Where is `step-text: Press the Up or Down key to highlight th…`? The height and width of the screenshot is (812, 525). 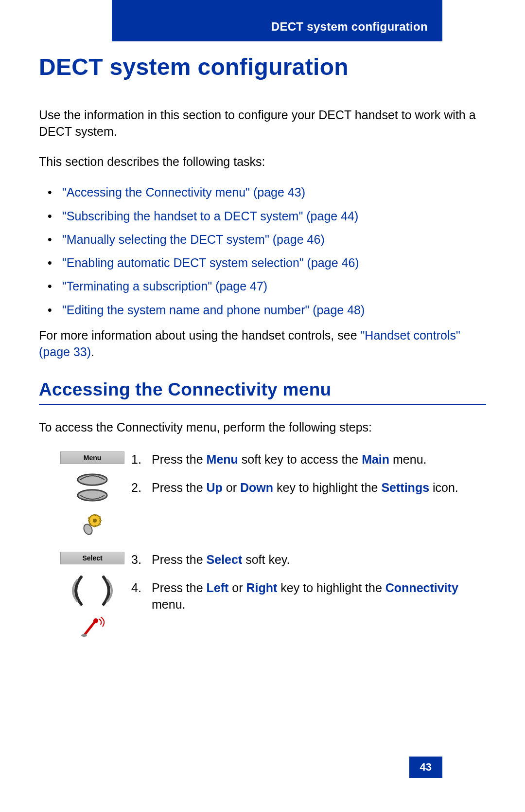
step-text: Press the Up or Down key to highlight th… is located at coordinates (319, 488).